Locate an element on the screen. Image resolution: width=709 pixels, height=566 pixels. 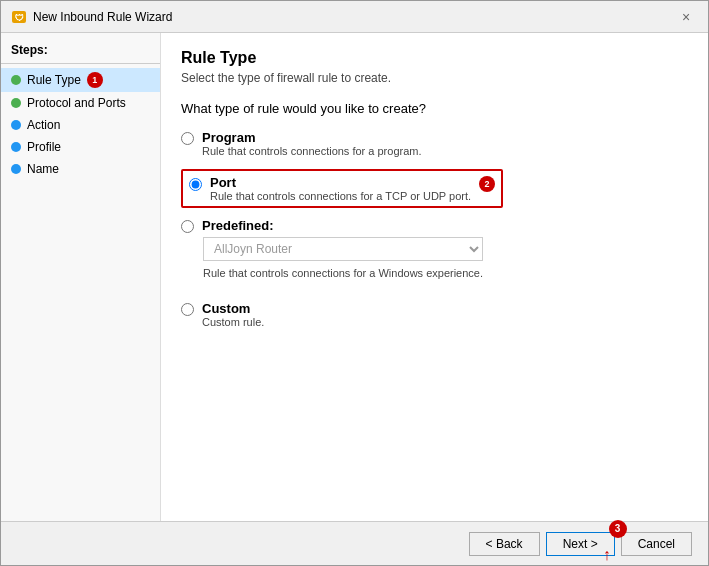
option-port: Port Rule that controls connections for … is located at coordinates (434, 188).